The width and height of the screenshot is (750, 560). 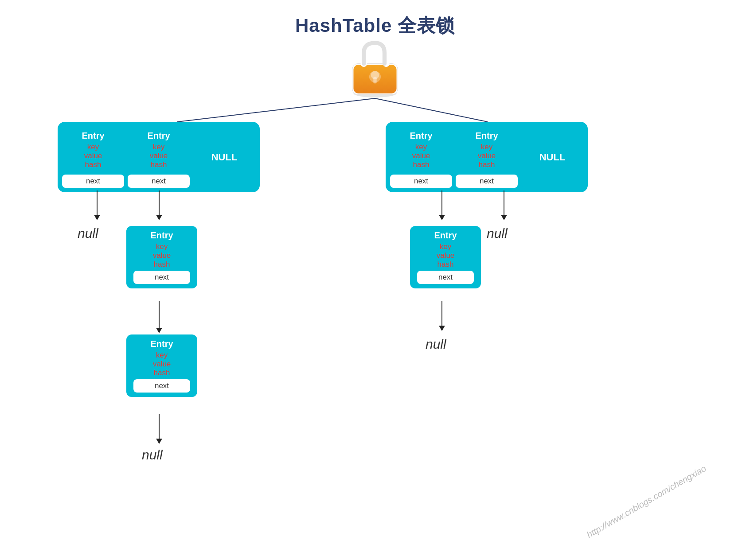 I want to click on null-text-level3: null, so click(x=152, y=455).